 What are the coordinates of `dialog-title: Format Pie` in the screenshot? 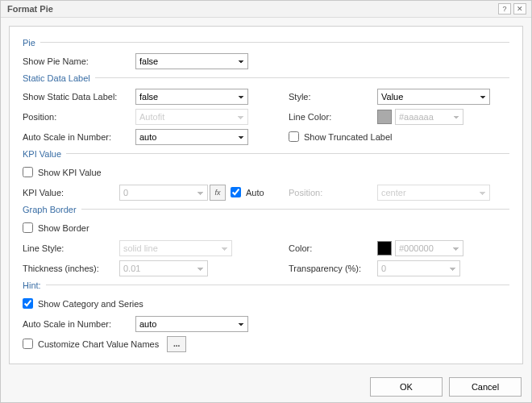 It's located at (251, 9).